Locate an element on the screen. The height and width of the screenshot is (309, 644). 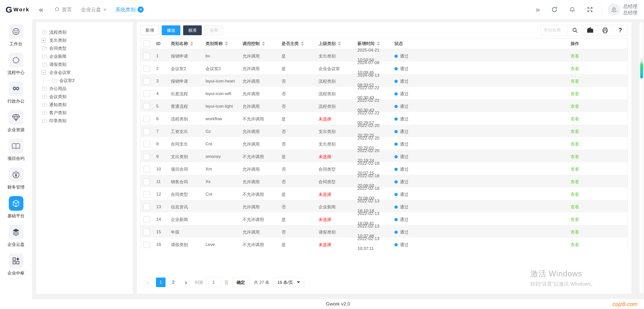
notification-bell-icon is located at coordinates (572, 10).